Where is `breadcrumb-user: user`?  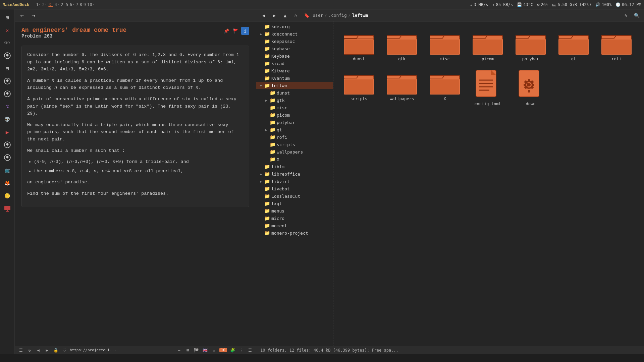 breadcrumb-user: user is located at coordinates (318, 15).